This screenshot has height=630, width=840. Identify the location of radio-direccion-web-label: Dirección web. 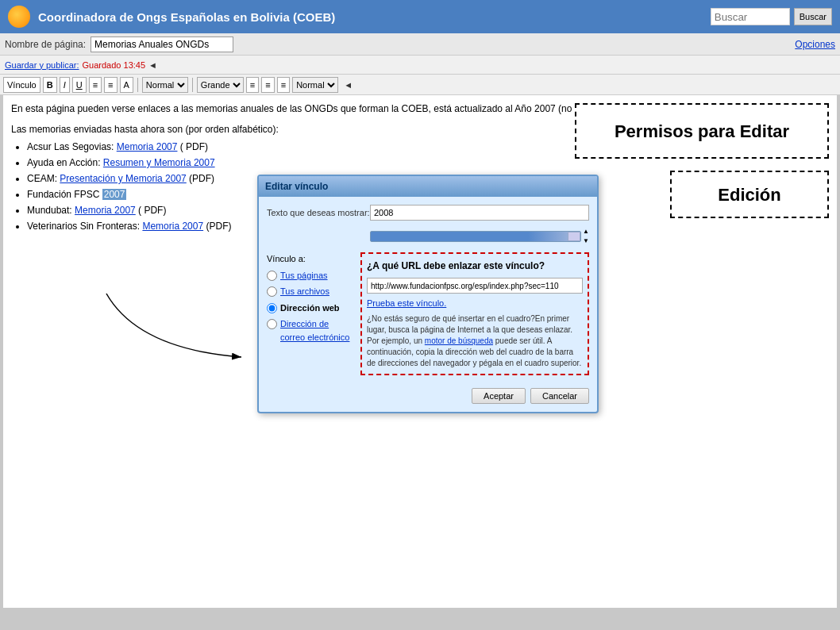
(310, 308).